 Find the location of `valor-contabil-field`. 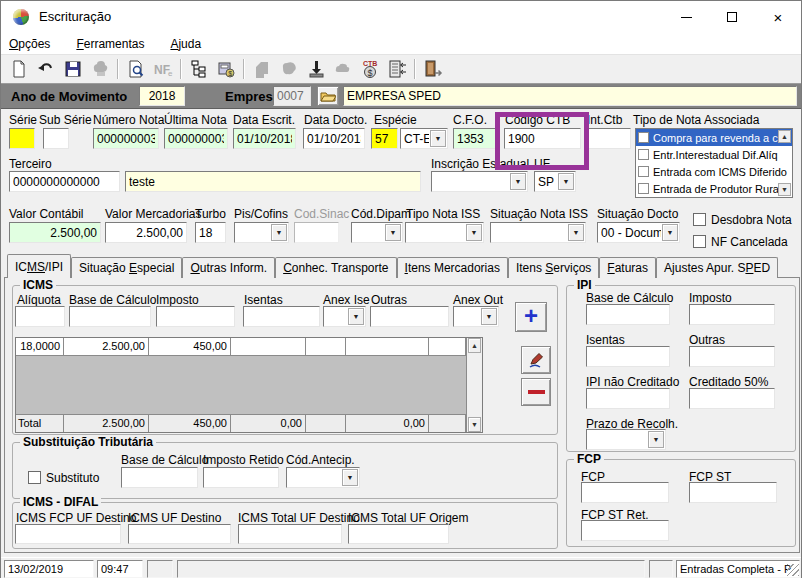

valor-contabil-field is located at coordinates (55, 232).